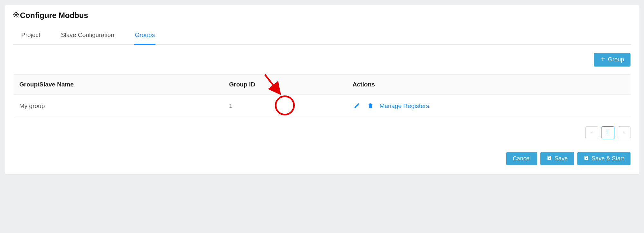 The image size is (644, 233). I want to click on pagination-prev, so click(592, 133).